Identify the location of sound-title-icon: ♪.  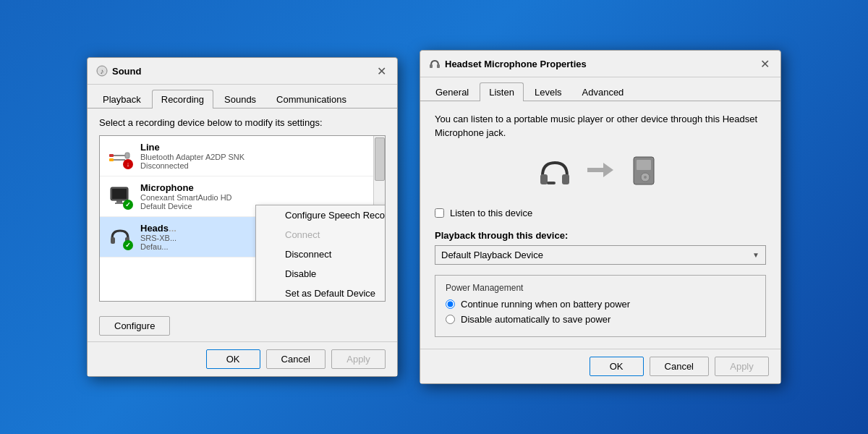
(102, 71).